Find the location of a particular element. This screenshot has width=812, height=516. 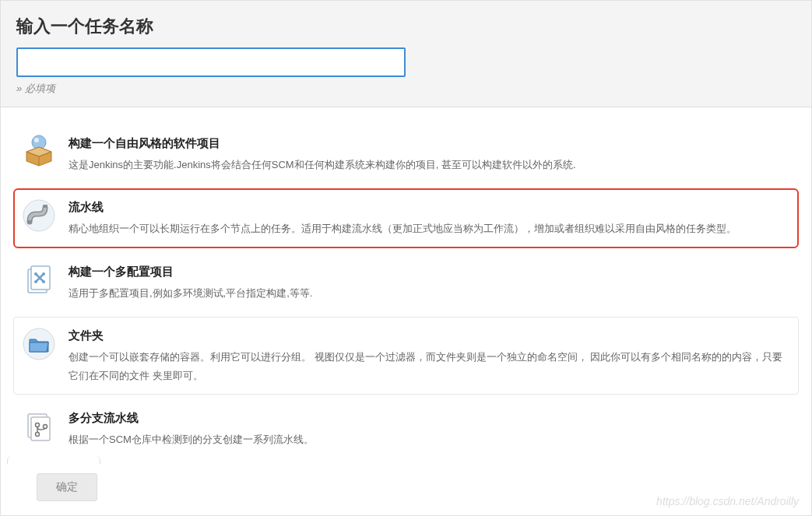

option-content: 多分支流水线 根据一个SCM仓库中检测到的分支创建一系列流水线。 is located at coordinates (428, 429).